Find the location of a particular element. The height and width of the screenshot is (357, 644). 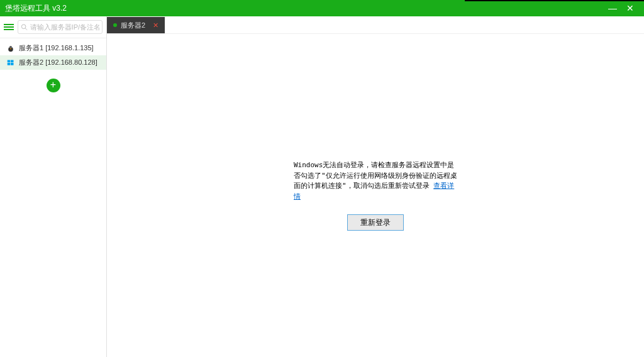

error-message: Windows无法自动登录，请检查服务器远程设置中是否勾选了"仅允许运行使用网络… is located at coordinates (375, 195).